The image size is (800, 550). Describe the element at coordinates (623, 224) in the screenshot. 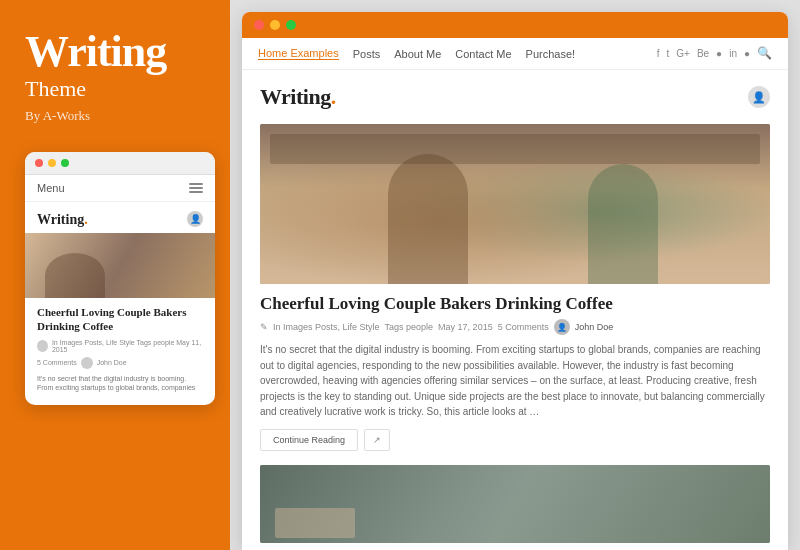

I see `figure-right` at that location.